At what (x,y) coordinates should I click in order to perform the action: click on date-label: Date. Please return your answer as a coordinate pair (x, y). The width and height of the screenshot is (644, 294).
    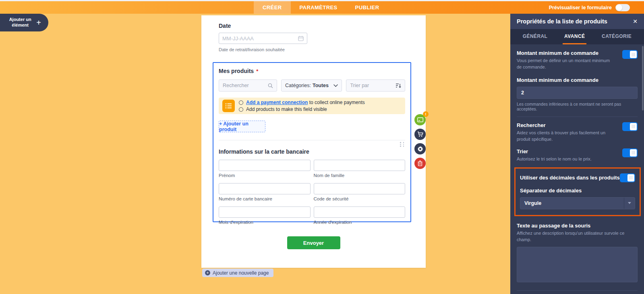
    Looking at the image, I should click on (313, 26).